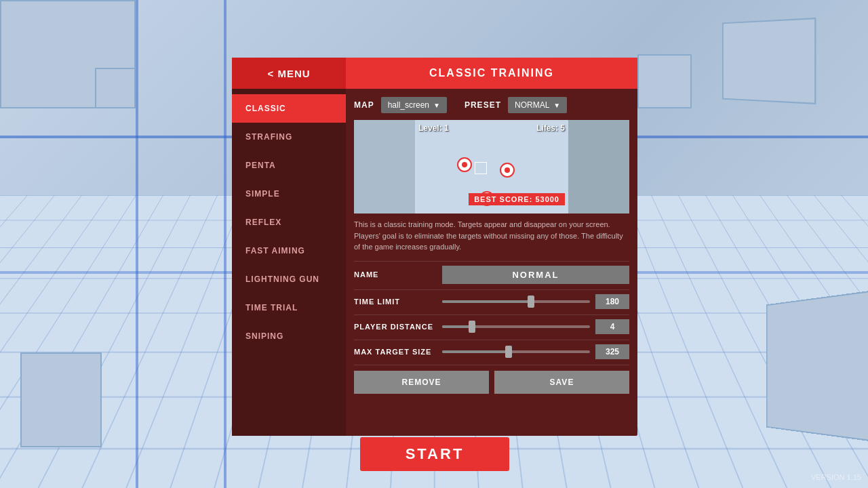 This screenshot has width=868, height=488. Describe the element at coordinates (414, 105) in the screenshot. I see `map-dropdown: hall_screen ▼` at that location.